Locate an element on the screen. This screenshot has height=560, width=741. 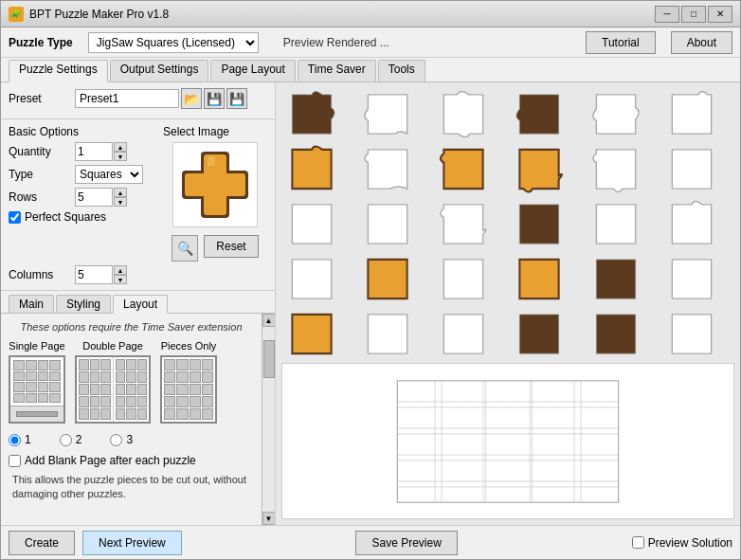
save-preview-button: Save Preview is located at coordinates (406, 543).